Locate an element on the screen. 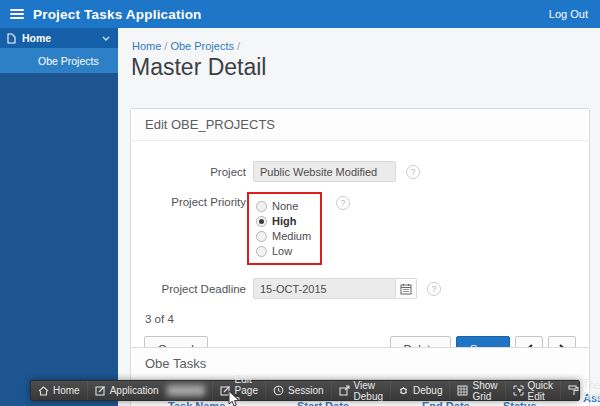 The width and height of the screenshot is (600, 406). priority-field-row: Project Priority None High is located at coordinates (360, 228).